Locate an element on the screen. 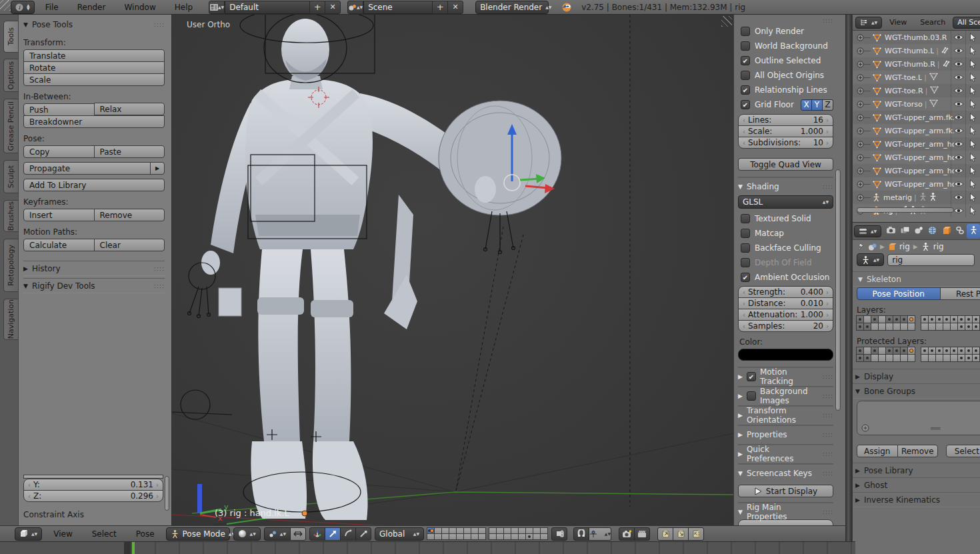 The width and height of the screenshot is (980, 554). properties-tab-object is located at coordinates (946, 231).